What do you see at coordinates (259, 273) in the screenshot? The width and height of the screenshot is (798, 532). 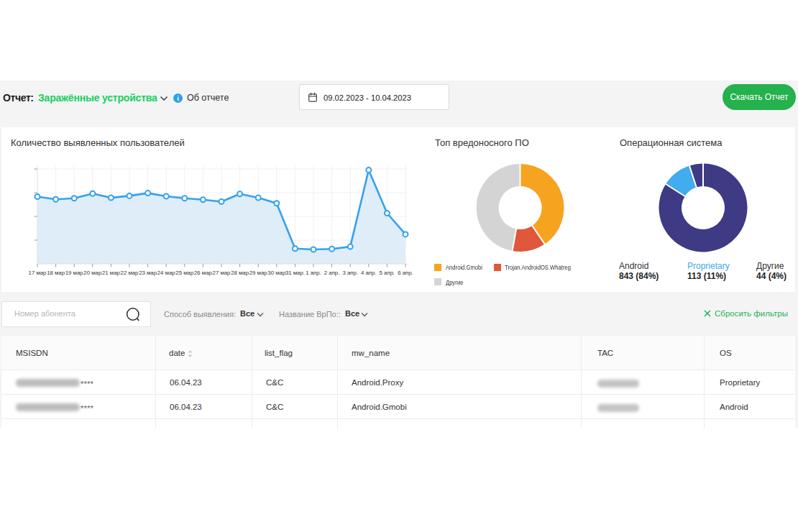 I see `svg-text: 29 мар` at bounding box center [259, 273].